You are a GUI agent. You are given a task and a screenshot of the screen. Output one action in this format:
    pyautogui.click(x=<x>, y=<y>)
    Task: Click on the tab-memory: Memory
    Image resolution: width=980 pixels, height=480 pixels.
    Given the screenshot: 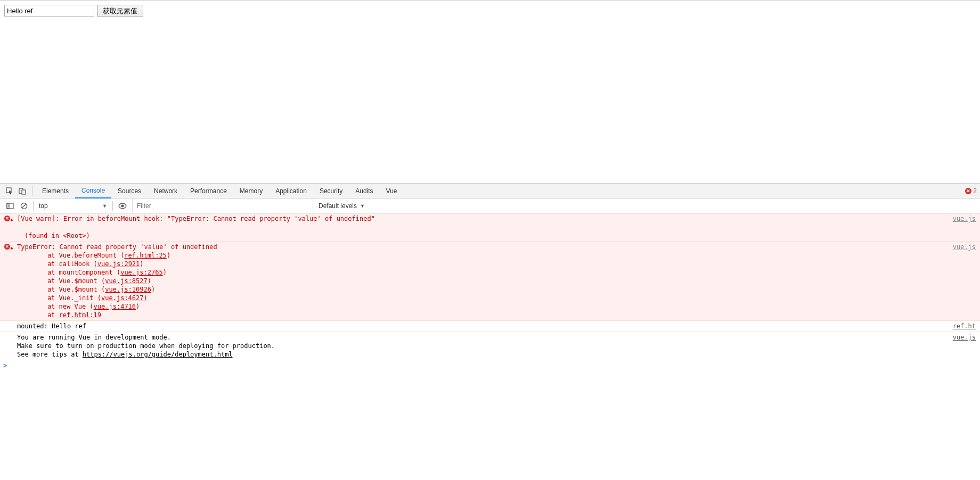 What is the action you would take?
    pyautogui.click(x=251, y=191)
    